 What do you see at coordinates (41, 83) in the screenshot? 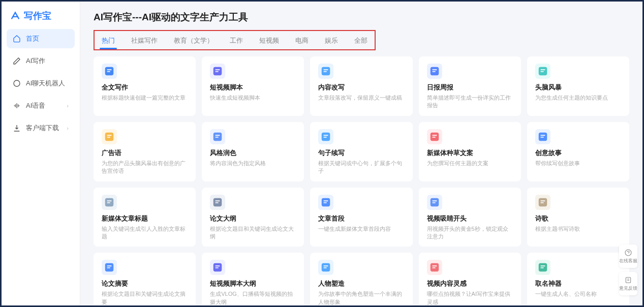
I see `nav-item-2: AI聊天机器人` at bounding box center [41, 83].